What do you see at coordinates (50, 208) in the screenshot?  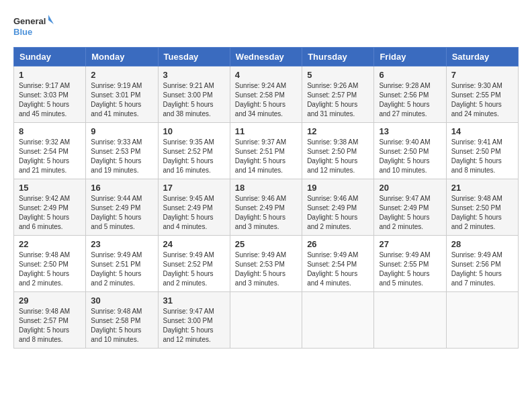 I see `calendar-cell: 15Sunrise: 9:42 AMSunset: 2:49 PMDayligh…` at bounding box center [50, 208].